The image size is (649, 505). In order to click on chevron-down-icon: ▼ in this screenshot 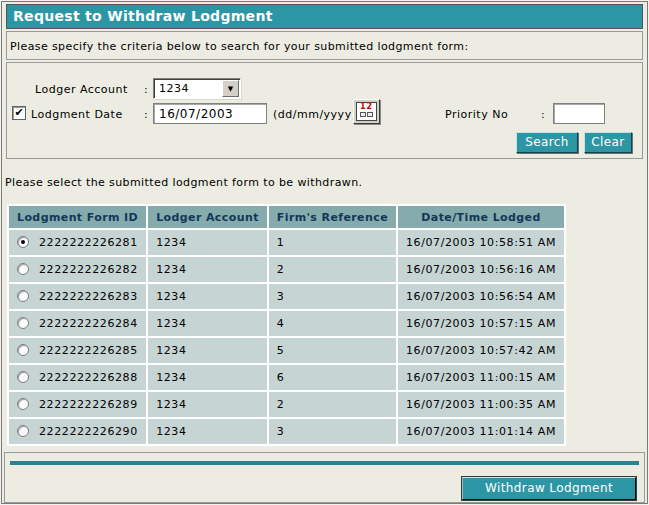, I will do `click(230, 88)`.